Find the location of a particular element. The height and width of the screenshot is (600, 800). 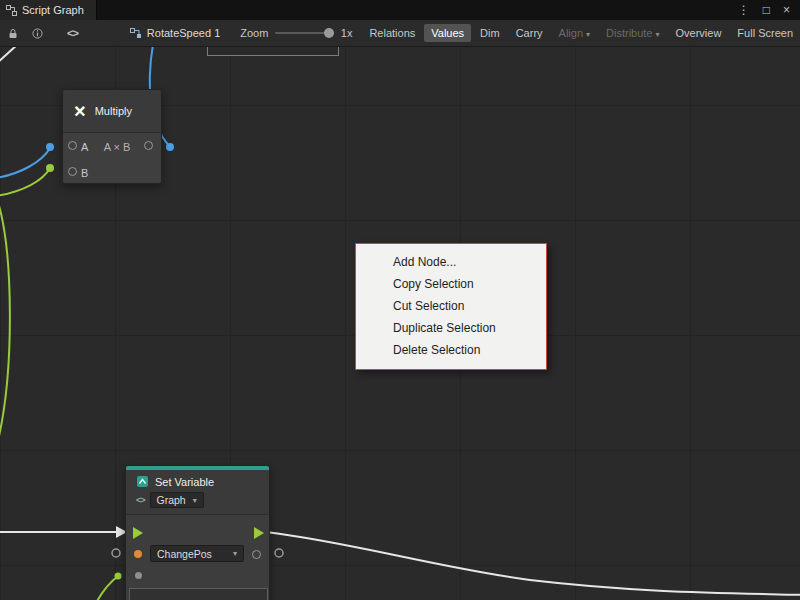

flow-output-port is located at coordinates (259, 533).